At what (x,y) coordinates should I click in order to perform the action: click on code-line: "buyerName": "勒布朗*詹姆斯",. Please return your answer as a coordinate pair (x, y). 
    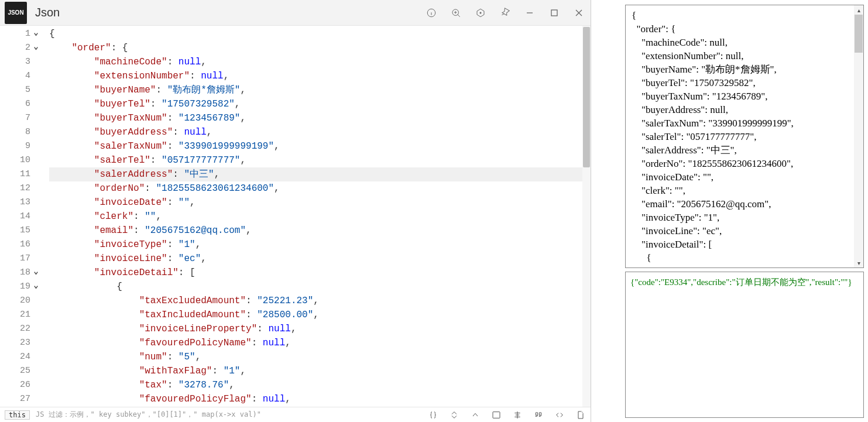
    Looking at the image, I should click on (320, 90).